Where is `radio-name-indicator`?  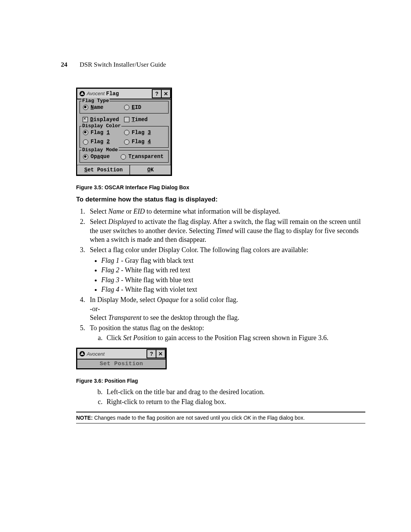 radio-name-indicator is located at coordinates (86, 107).